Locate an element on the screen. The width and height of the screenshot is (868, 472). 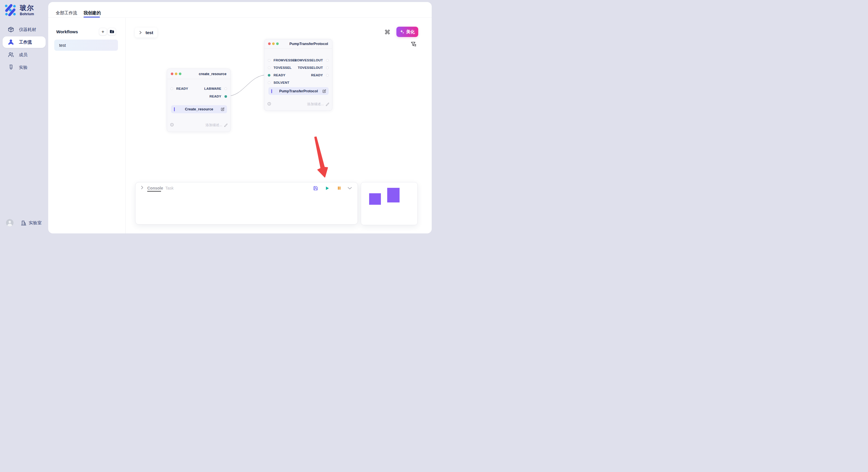
node-title: PumpTransferProtocol is located at coordinates (309, 44).